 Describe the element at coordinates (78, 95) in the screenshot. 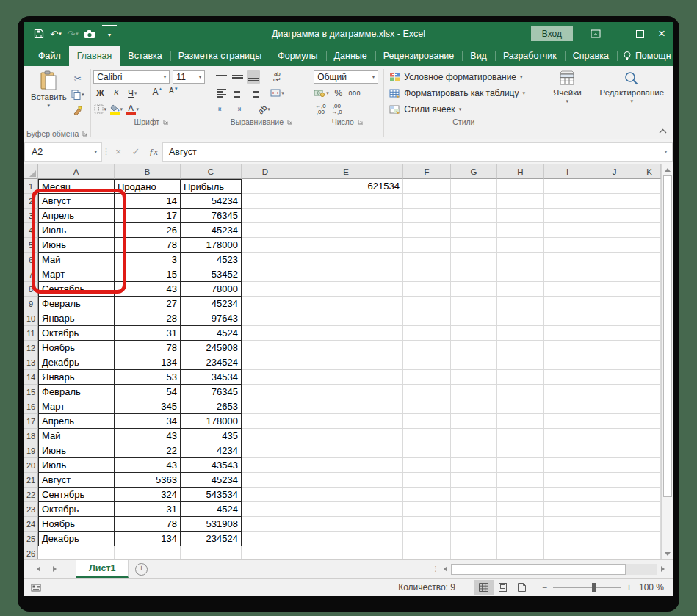

I see `copy-button: ▾` at that location.